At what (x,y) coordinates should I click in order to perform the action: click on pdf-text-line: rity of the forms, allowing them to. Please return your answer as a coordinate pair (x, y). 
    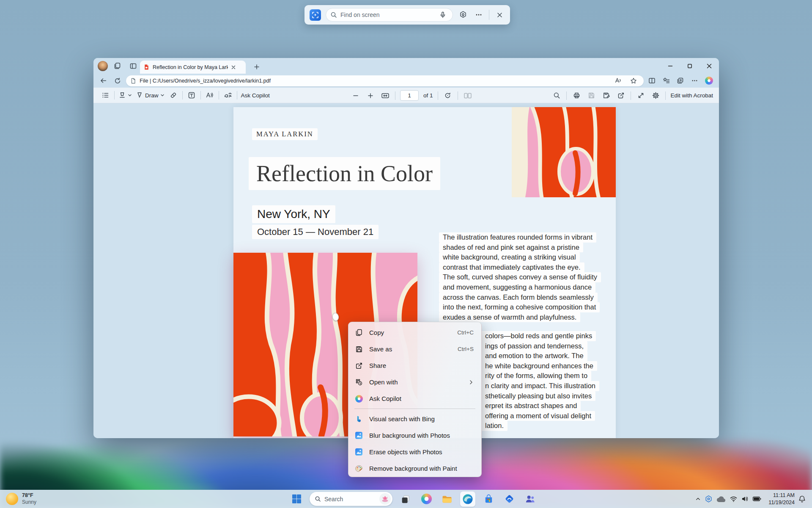
    Looking at the image, I should click on (536, 376).